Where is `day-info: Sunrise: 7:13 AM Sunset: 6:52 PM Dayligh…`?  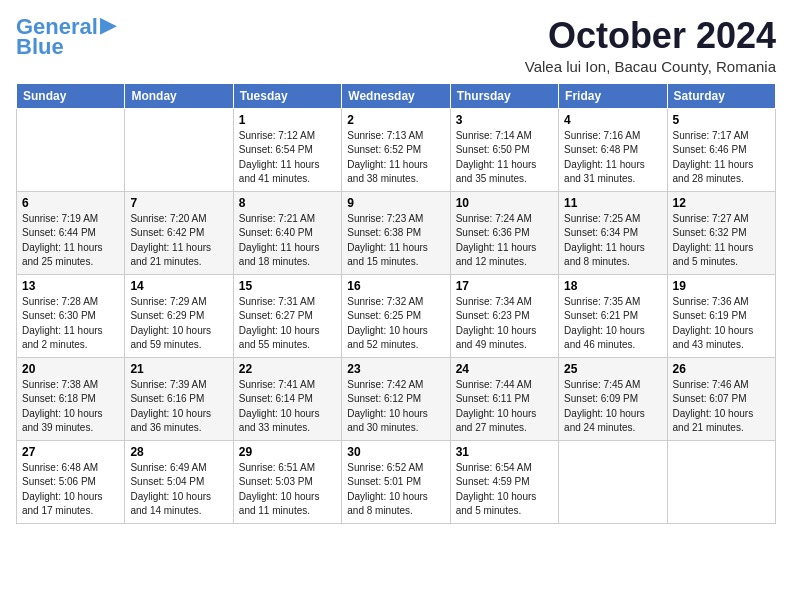 day-info: Sunrise: 7:13 AM Sunset: 6:52 PM Dayligh… is located at coordinates (396, 158).